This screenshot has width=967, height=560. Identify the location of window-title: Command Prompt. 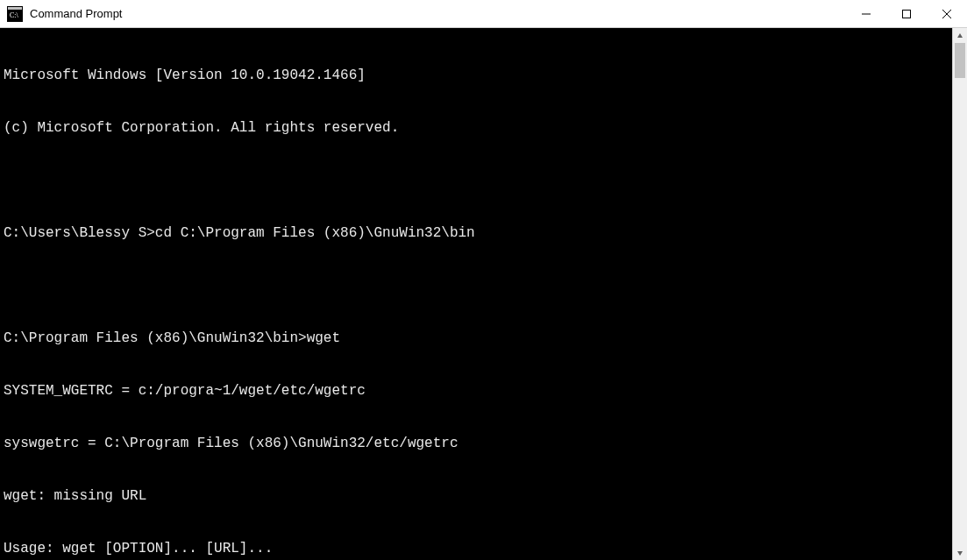
(438, 14).